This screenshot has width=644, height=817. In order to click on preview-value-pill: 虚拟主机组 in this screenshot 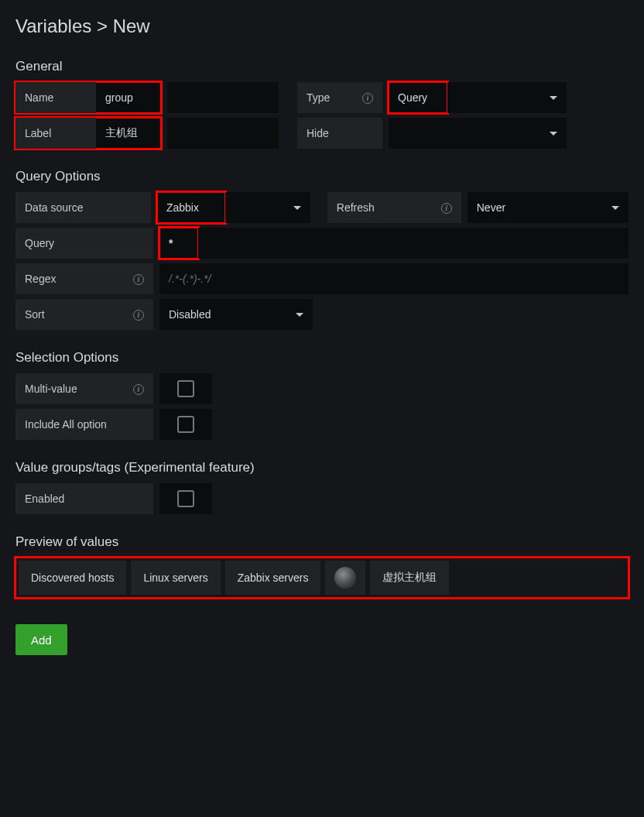, I will do `click(409, 578)`.